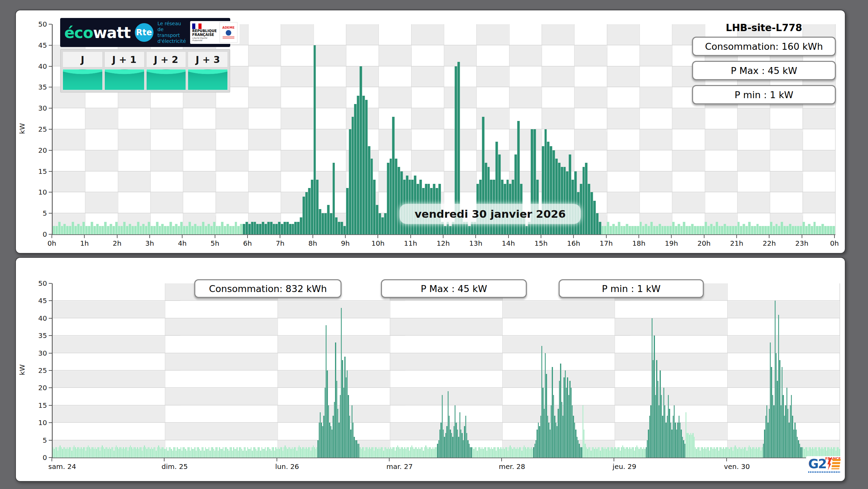 This screenshot has width=868, height=489. Describe the element at coordinates (229, 32) in the screenshot. I see `ademe-logo: ADEME` at that location.